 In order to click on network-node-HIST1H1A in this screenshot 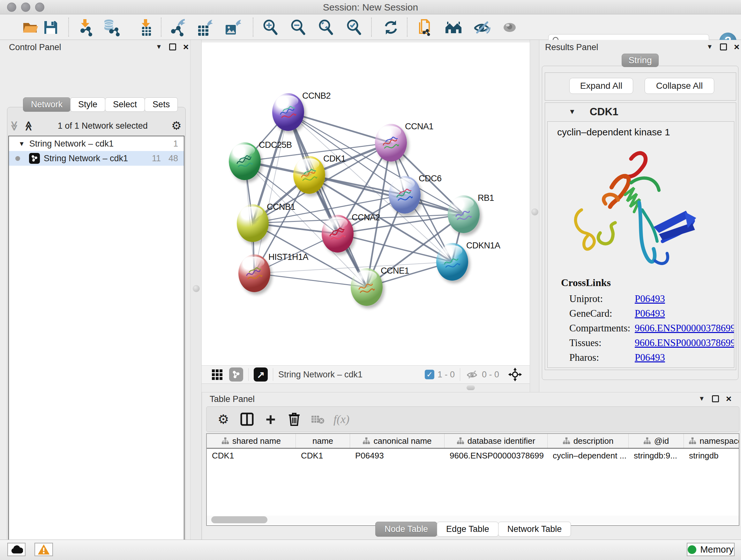, I will do `click(255, 273)`.